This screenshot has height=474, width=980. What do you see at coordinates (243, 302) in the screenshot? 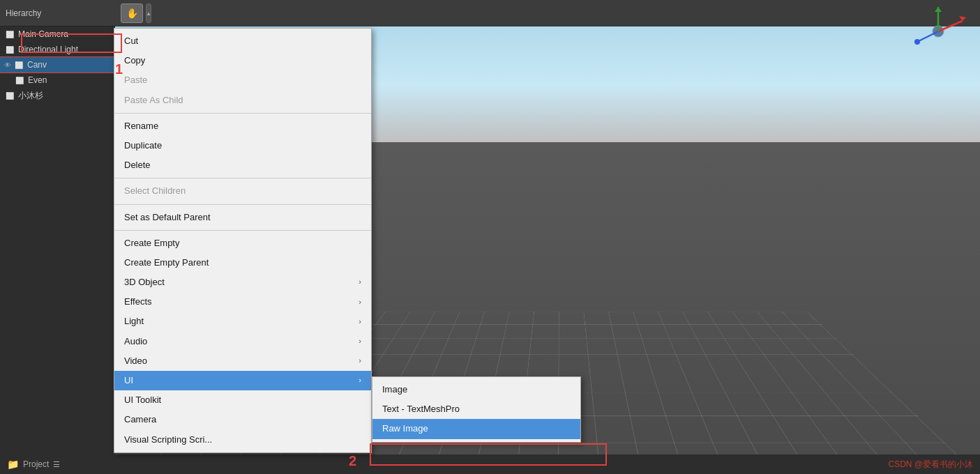
I see `menu-item-effects: Effects ›` at bounding box center [243, 302].